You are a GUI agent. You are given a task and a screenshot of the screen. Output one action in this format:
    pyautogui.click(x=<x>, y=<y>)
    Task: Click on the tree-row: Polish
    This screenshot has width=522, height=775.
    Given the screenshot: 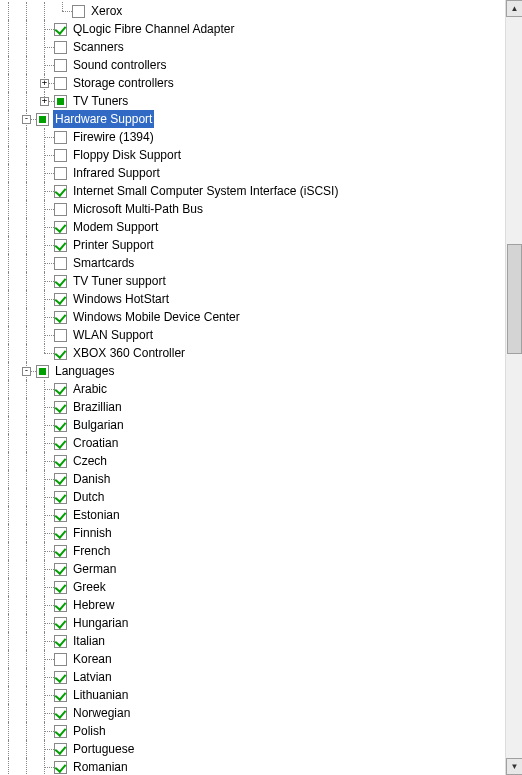 What is the action you would take?
    pyautogui.click(x=250, y=731)
    